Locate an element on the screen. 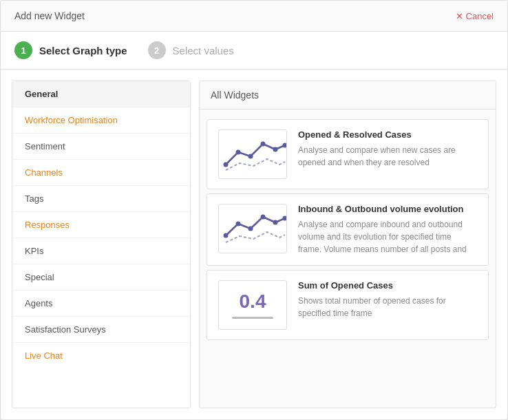 The image size is (508, 420). widget-name-opened-resolved: Opened & Resolved Cases is located at coordinates (388, 135).